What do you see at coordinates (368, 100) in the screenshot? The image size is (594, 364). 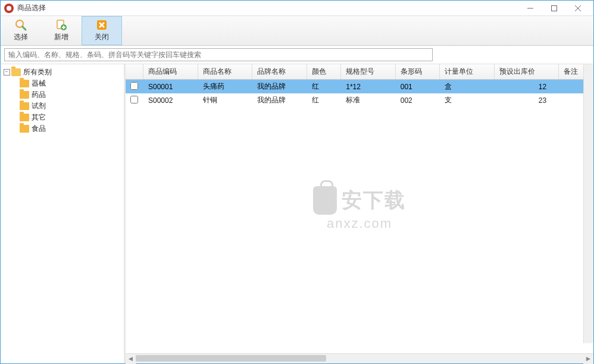 I see `cell-spec: 标准` at bounding box center [368, 100].